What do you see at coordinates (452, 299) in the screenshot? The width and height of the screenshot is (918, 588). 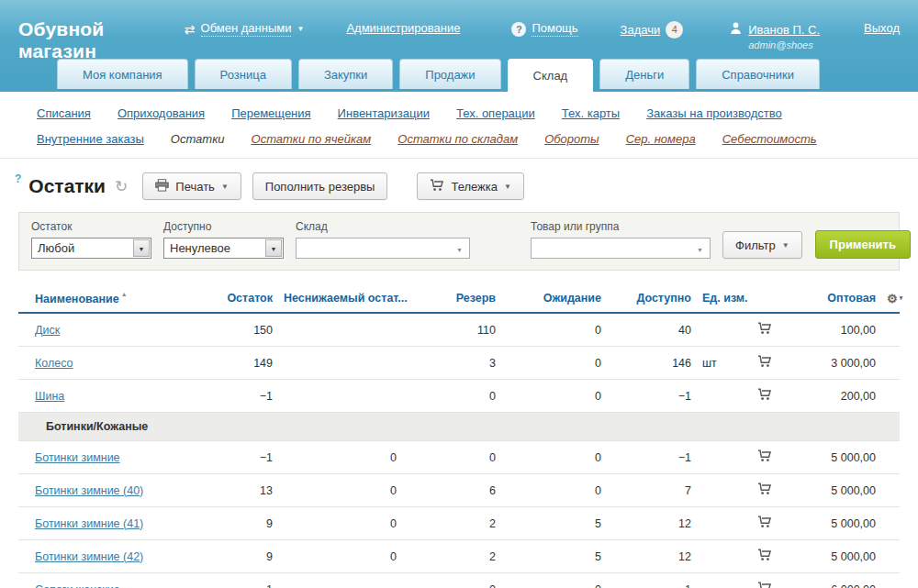 I see `column-header-reserve: Резерв` at bounding box center [452, 299].